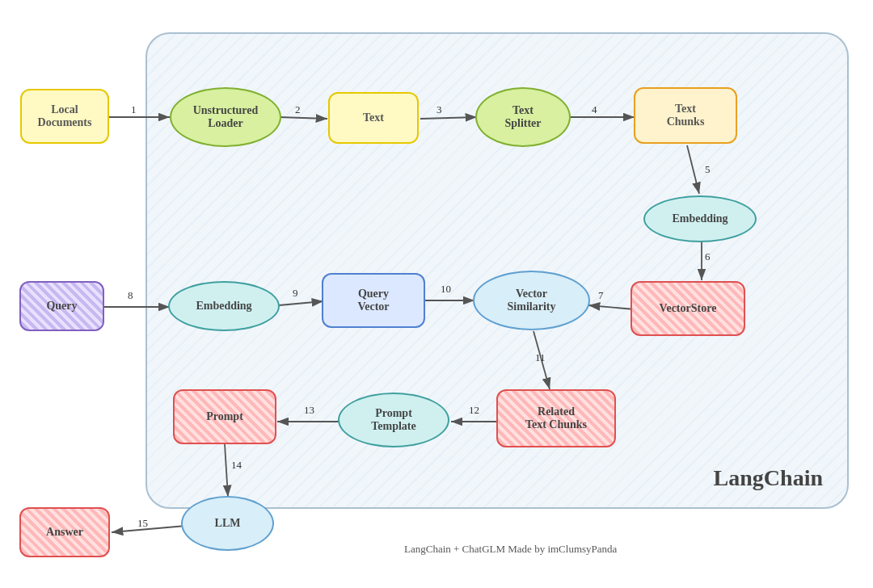 This screenshot has height=588, width=873. What do you see at coordinates (700, 219) in the screenshot?
I see `node-embedding1: Embedding` at bounding box center [700, 219].